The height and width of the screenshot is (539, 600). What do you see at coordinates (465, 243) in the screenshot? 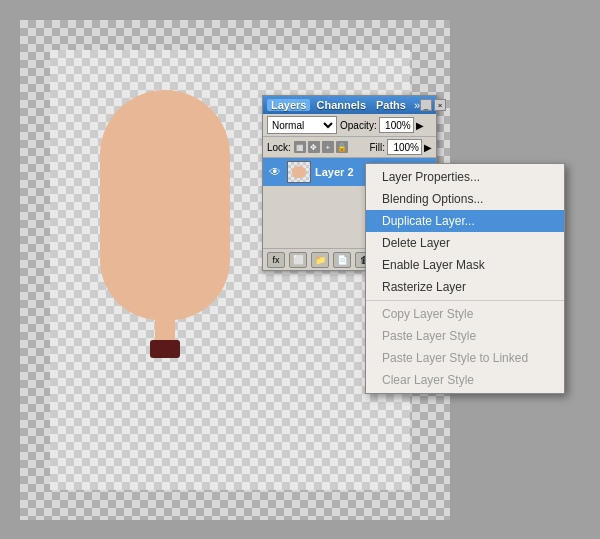
I see `menu-item-delete-layer: Delete Layer` at bounding box center [465, 243].